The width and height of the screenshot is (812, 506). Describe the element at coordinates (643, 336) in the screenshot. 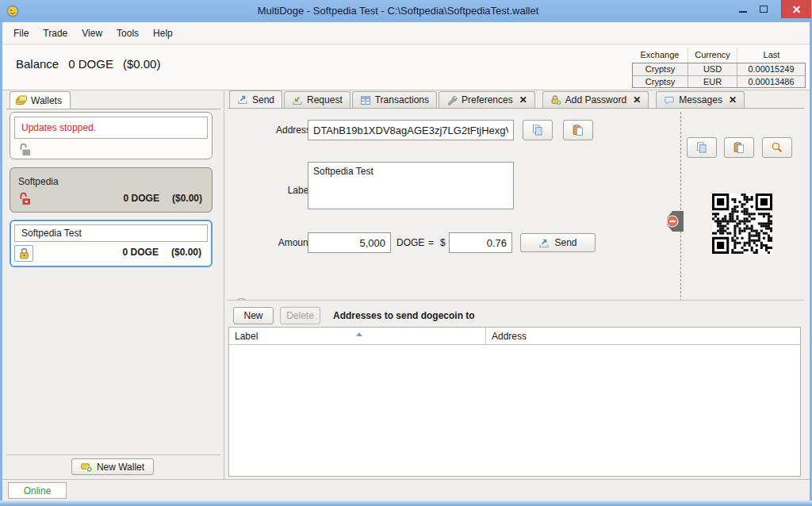

I see `column-header-address: Address` at that location.